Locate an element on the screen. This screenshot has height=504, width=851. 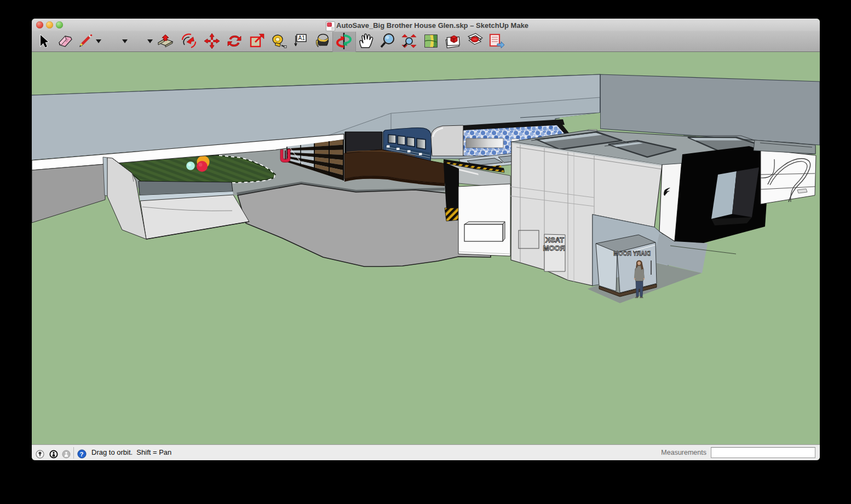
svg-text: TASK is located at coordinates (554, 240).